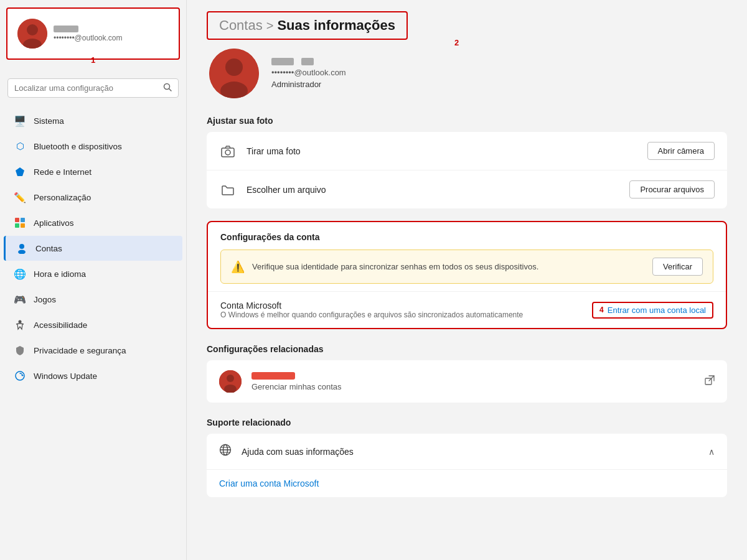 The height and width of the screenshot is (560, 747). I want to click on profile-name-block1, so click(283, 62).